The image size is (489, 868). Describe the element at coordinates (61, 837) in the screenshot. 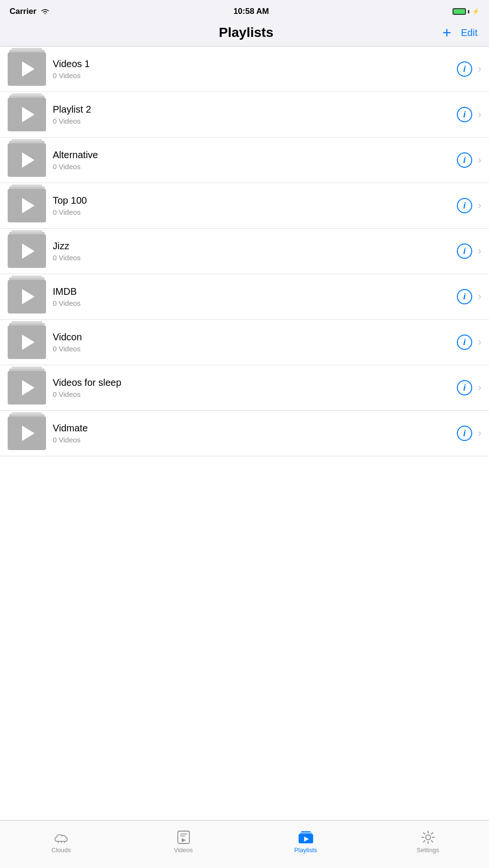

I see `clouds-icon` at that location.